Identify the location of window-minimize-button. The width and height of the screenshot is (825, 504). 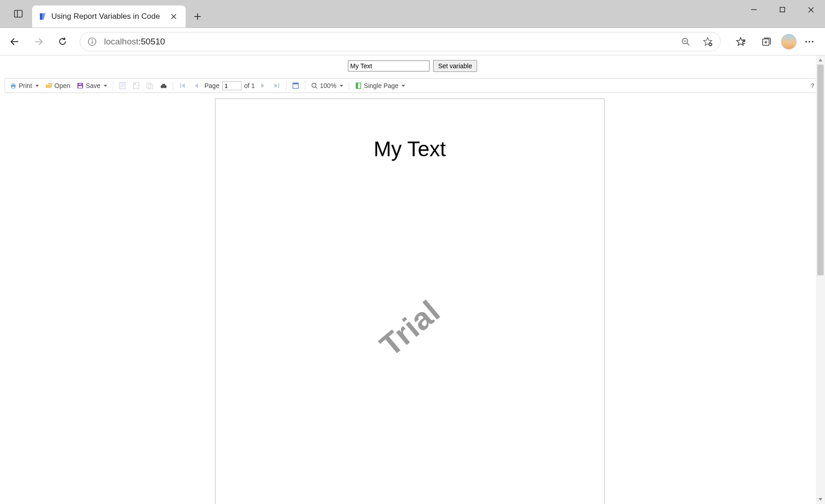
(754, 10).